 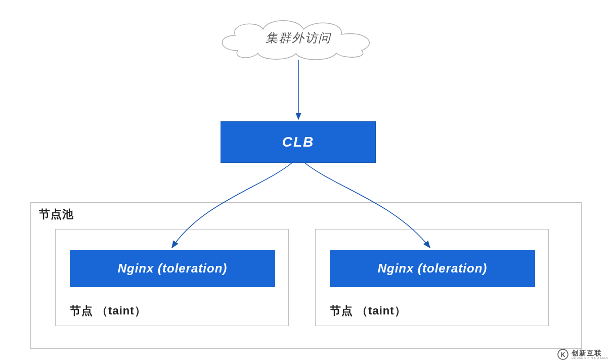 I want to click on node-caption-left: 节点 （taint）, so click(x=108, y=311).